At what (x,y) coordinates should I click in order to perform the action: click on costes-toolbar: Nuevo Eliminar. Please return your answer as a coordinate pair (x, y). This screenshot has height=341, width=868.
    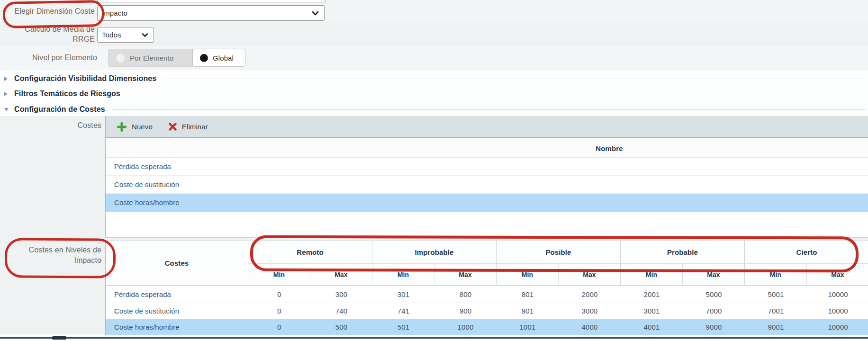
    Looking at the image, I should click on (487, 127).